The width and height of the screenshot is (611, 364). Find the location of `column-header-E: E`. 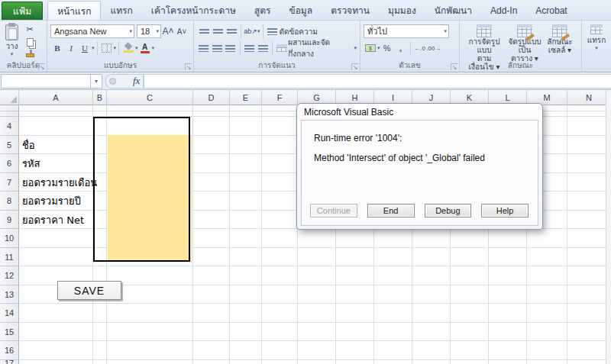

column-header-E: E is located at coordinates (246, 98).